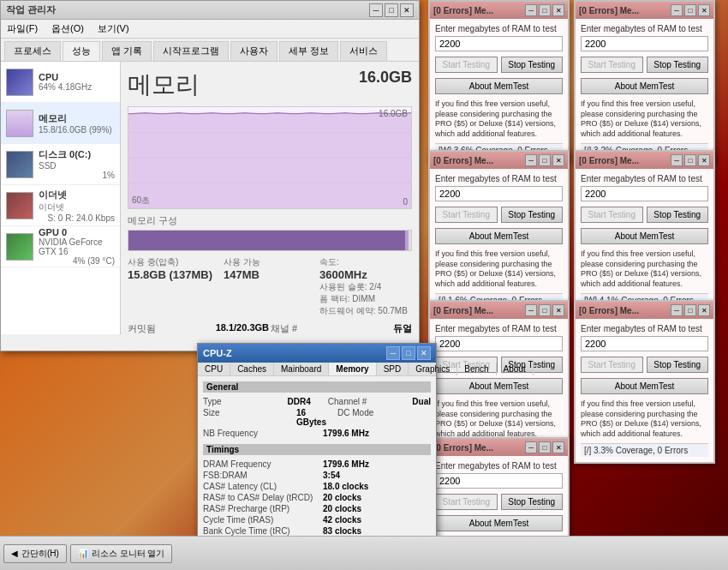 The height and width of the screenshot is (570, 728). I want to click on memtest-maximize-6: □, so click(690, 310).